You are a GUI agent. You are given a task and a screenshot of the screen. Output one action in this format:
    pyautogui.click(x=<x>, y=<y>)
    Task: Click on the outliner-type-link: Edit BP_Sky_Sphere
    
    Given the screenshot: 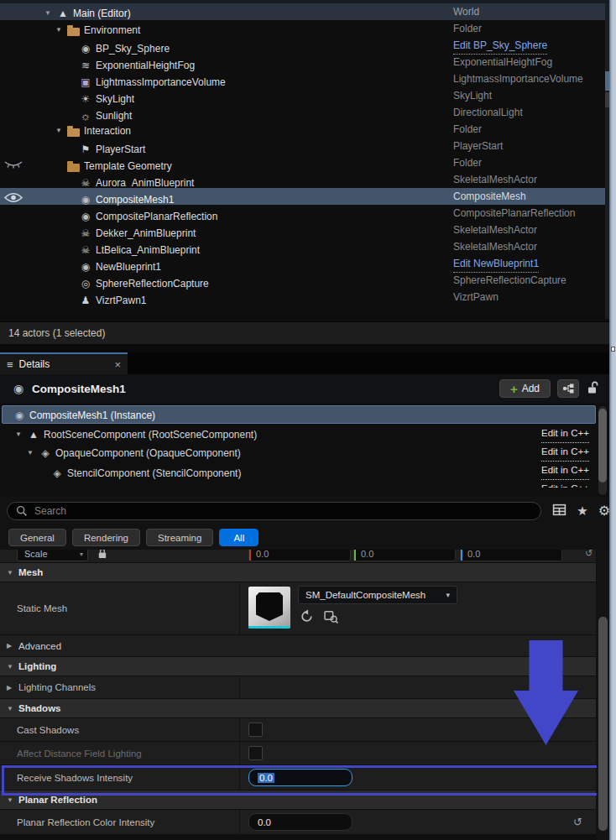 What is the action you would take?
    pyautogui.click(x=500, y=45)
    